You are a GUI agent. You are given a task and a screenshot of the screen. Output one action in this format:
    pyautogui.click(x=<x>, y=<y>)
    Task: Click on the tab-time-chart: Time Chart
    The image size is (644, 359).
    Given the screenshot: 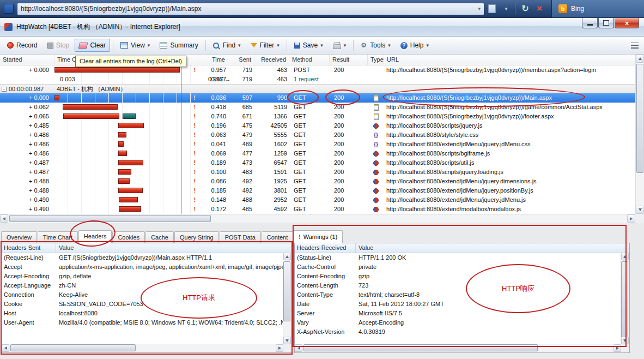 What is the action you would take?
    pyautogui.click(x=58, y=237)
    